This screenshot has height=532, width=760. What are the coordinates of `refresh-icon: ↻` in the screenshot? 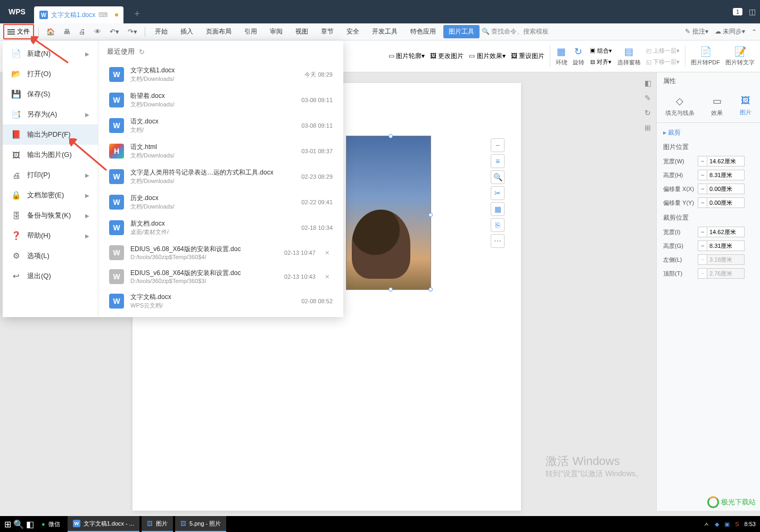 It's located at (142, 52).